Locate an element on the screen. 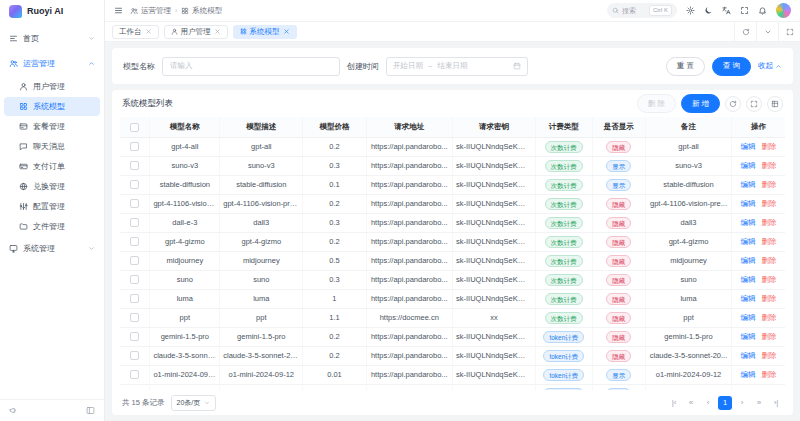 This screenshot has height=421, width=800. notification-bell-icon is located at coordinates (762, 10).